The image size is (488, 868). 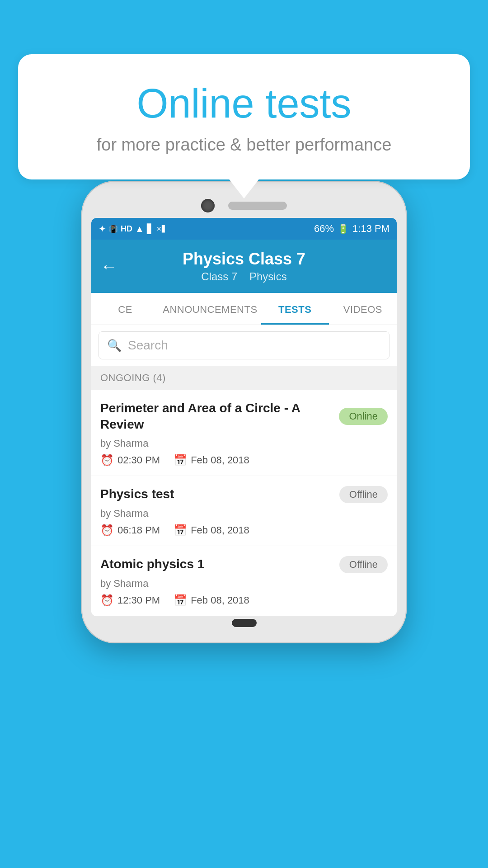 What do you see at coordinates (210, 309) in the screenshot?
I see `tab-announcements: ANNOUNCEMENTS` at bounding box center [210, 309].